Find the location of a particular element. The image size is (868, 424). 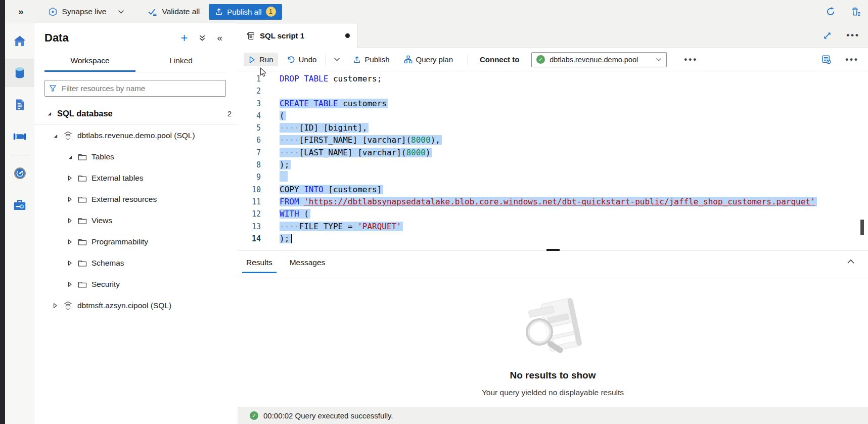

code-line: 10COPY INTO [customers] is located at coordinates (553, 190).